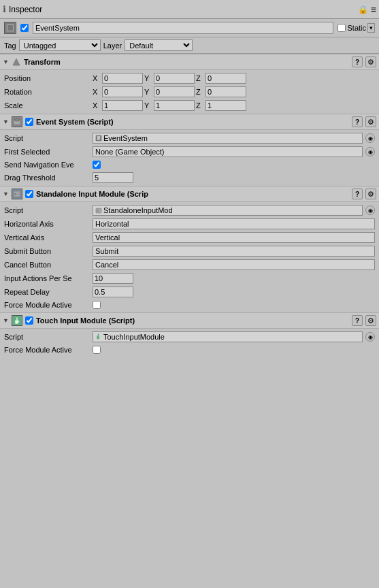 The image size is (379, 588). Describe the element at coordinates (183, 28) in the screenshot. I see `object-name-field: EventSystem` at that location.